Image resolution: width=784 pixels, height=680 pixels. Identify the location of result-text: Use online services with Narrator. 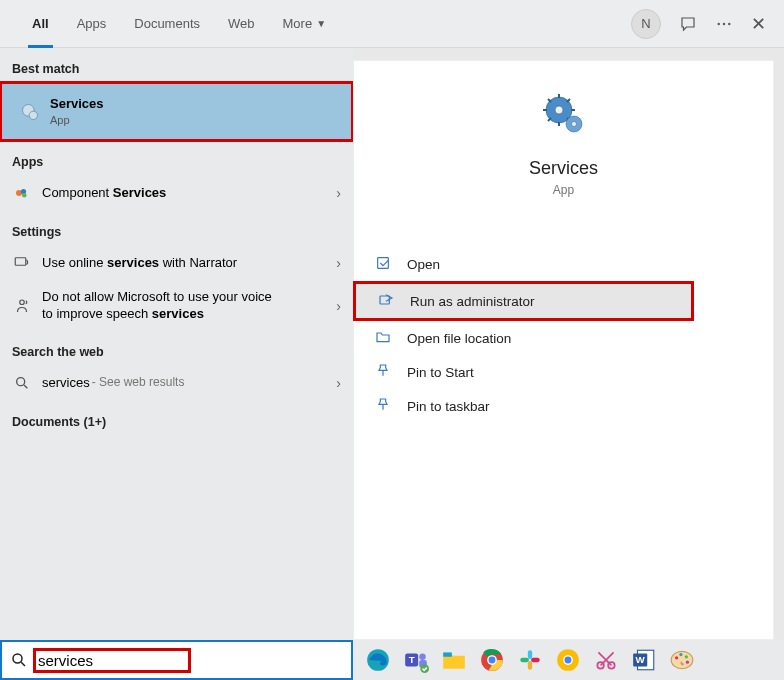
(184, 264).